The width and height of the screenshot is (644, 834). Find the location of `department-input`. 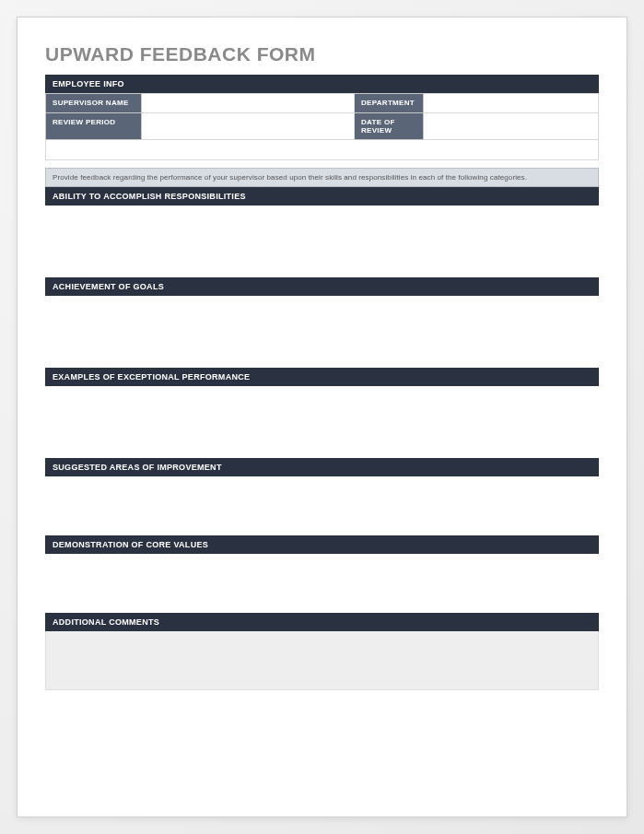

department-input is located at coordinates (511, 103).